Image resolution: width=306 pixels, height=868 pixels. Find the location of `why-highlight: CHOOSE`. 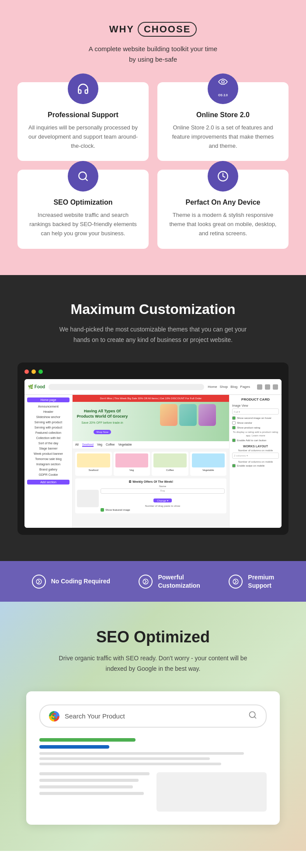

why-highlight: CHOOSE is located at coordinates (167, 29).